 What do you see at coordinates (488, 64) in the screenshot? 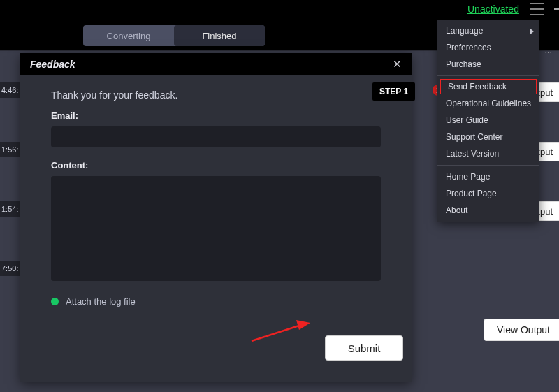
I see `menu-purchase: Purchase` at bounding box center [488, 64].